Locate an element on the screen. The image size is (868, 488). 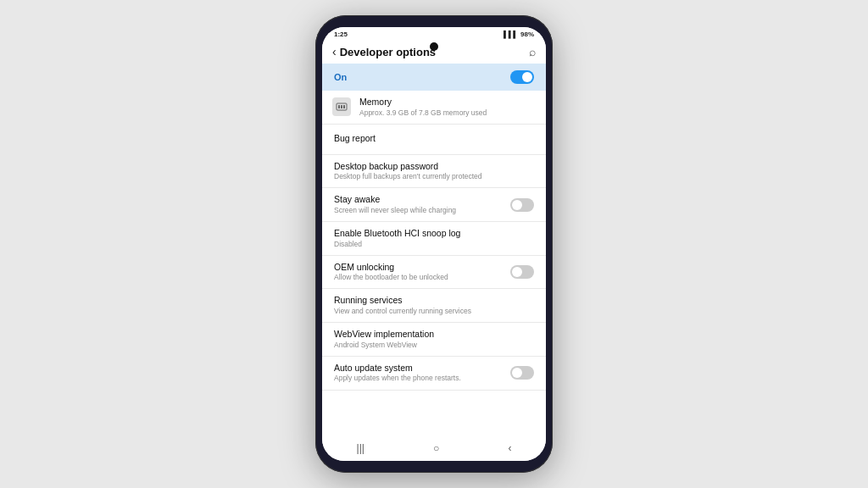
setting-text-oem-unlocking: OEM unlockingAllow the bootloader to be … is located at coordinates (418, 273).